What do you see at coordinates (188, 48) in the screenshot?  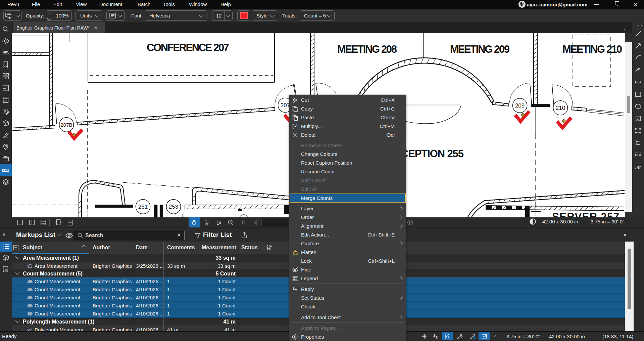 I see `svg-text: CONFERENCE 207` at bounding box center [188, 48].